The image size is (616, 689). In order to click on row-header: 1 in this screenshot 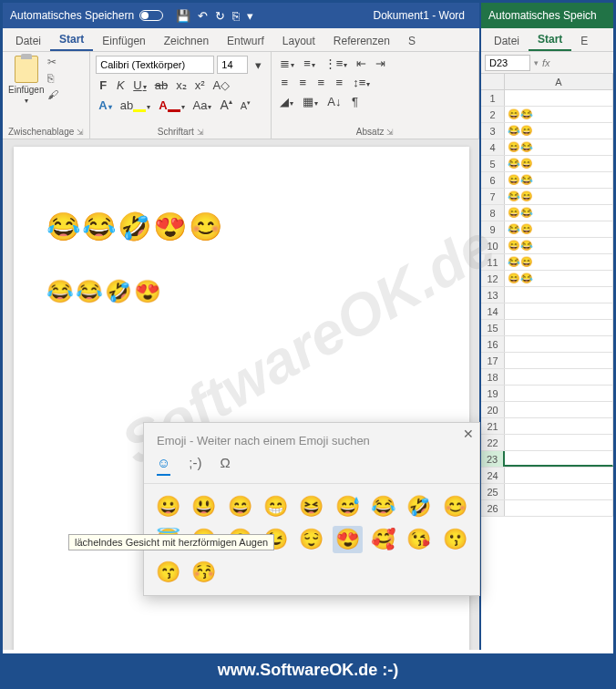, I will do `click(493, 98)`.